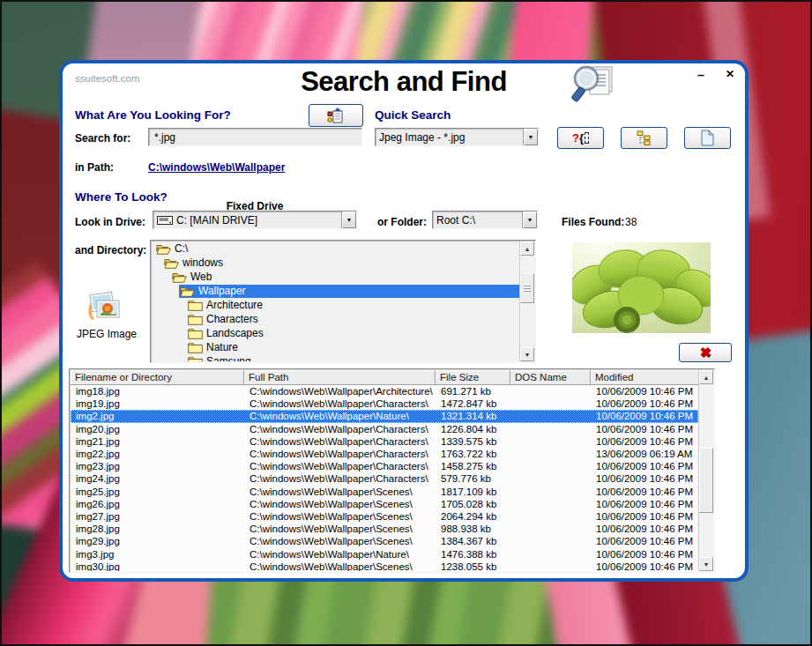 The width and height of the screenshot is (812, 646). I want to click on table-cell: 2064.294 kb, so click(473, 516).